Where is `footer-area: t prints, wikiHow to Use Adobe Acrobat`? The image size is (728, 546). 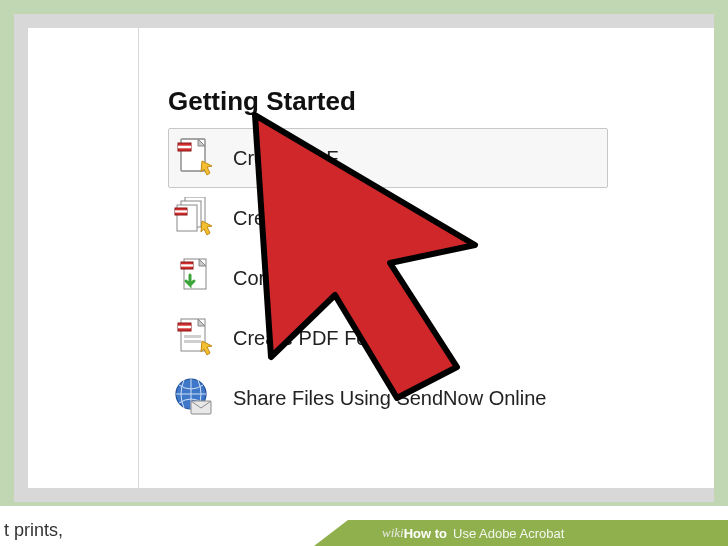
footer-area: t prints, wikiHow to Use Adobe Acrobat is located at coordinates (364, 524).